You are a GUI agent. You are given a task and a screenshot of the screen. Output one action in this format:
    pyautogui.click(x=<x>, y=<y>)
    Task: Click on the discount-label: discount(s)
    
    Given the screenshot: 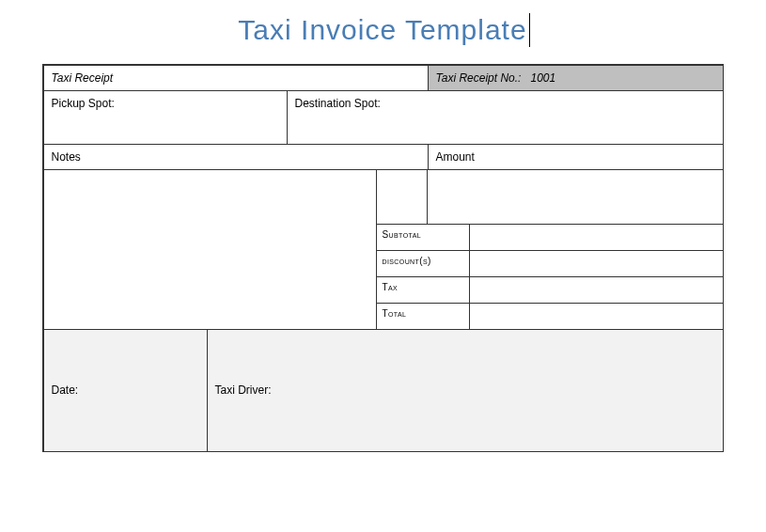 What is the action you would take?
    pyautogui.click(x=423, y=263)
    